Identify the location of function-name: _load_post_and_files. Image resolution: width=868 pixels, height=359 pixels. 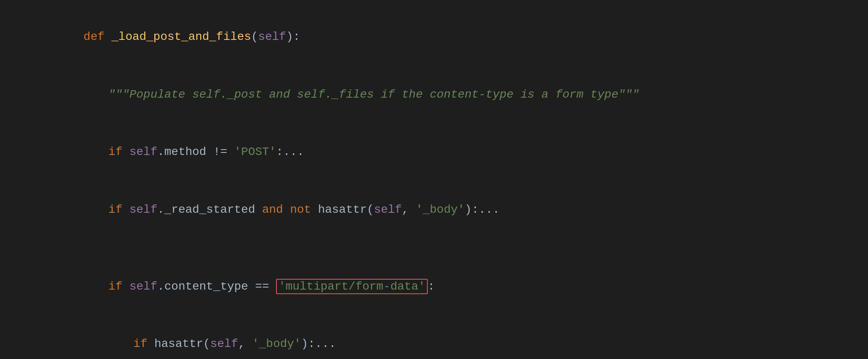
(181, 37).